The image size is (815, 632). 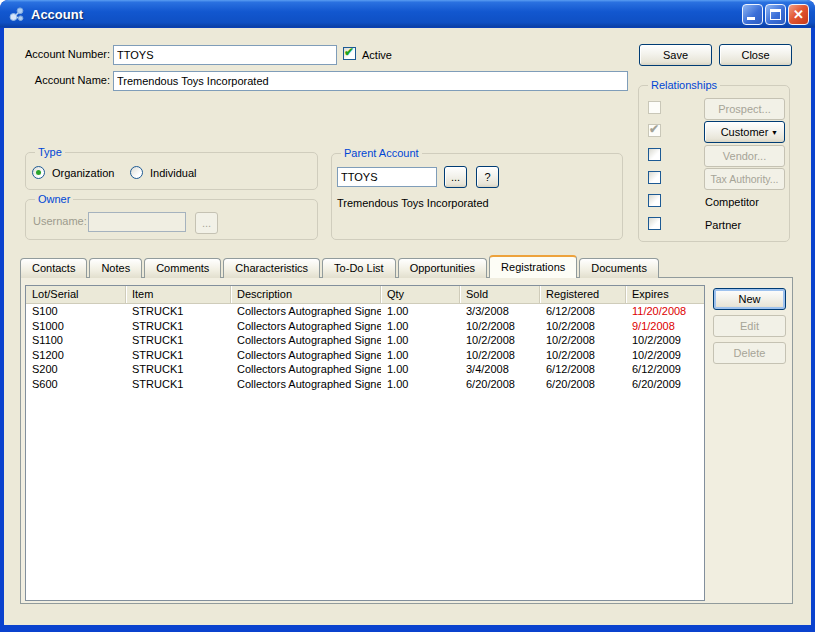 What do you see at coordinates (750, 326) in the screenshot?
I see `edit-button: Edit` at bounding box center [750, 326].